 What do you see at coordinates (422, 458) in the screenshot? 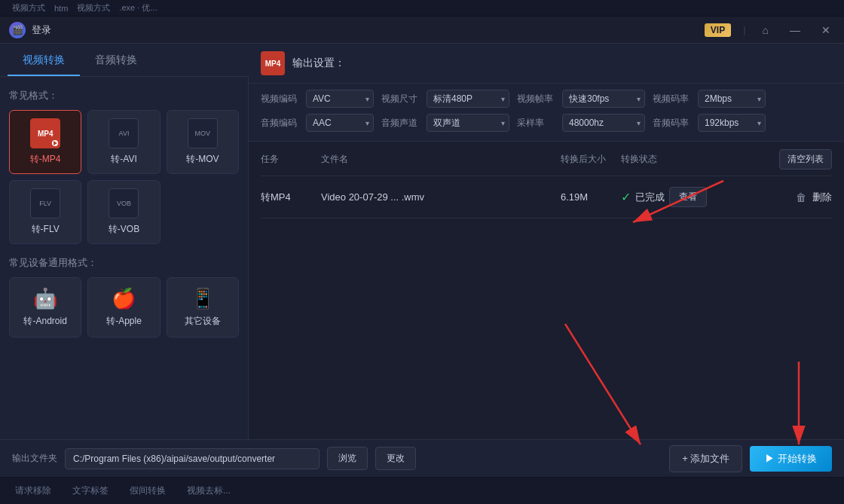
I see `bottom-bar: 输出文件夹 浏览 更改 + 添加文件 ▶ 开始转换` at bounding box center [422, 458].